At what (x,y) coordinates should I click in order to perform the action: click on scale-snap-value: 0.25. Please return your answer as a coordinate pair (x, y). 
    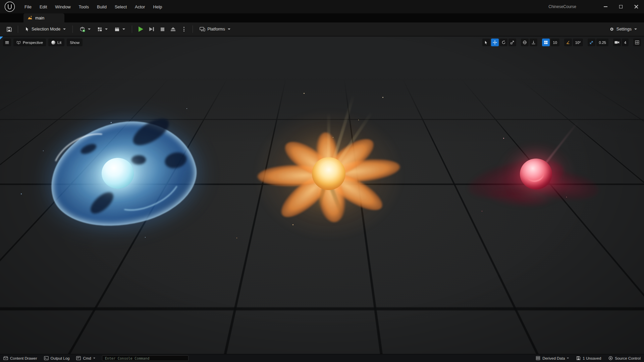
    Looking at the image, I should click on (602, 42).